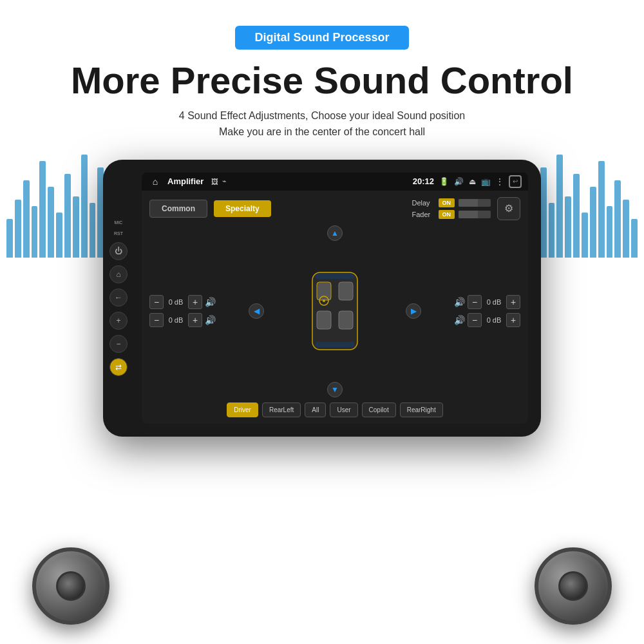 Image resolution: width=644 pixels, height=644 pixels. What do you see at coordinates (335, 390) in the screenshot?
I see `arrow-down: ▼` at bounding box center [335, 390].